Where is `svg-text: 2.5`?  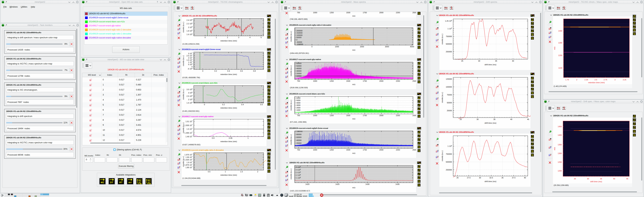 svg-text: 2.5 is located at coordinates (596, 80).